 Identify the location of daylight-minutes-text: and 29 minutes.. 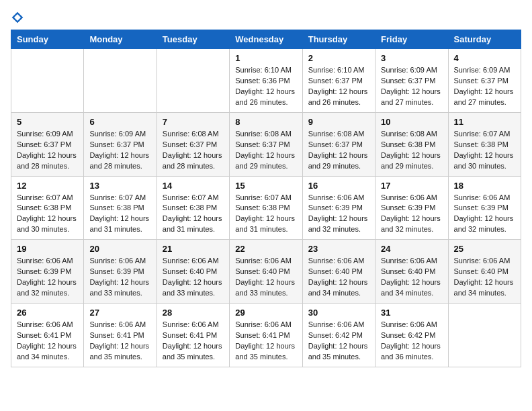
(411, 167).